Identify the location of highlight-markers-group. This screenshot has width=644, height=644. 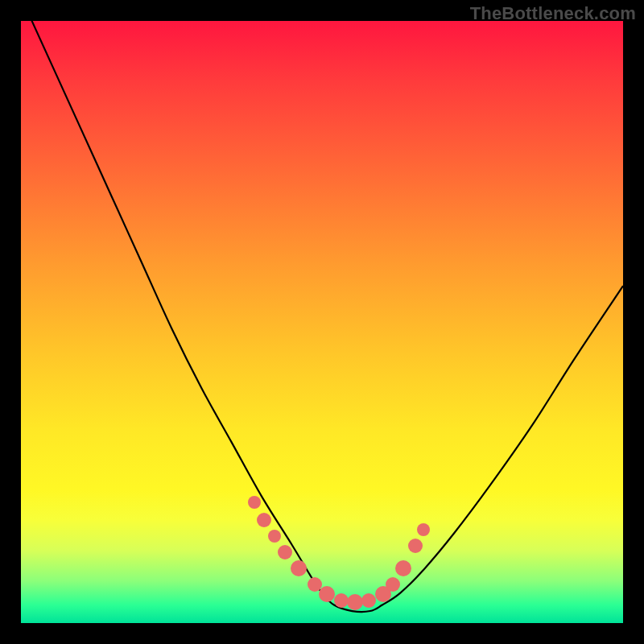
(339, 553).